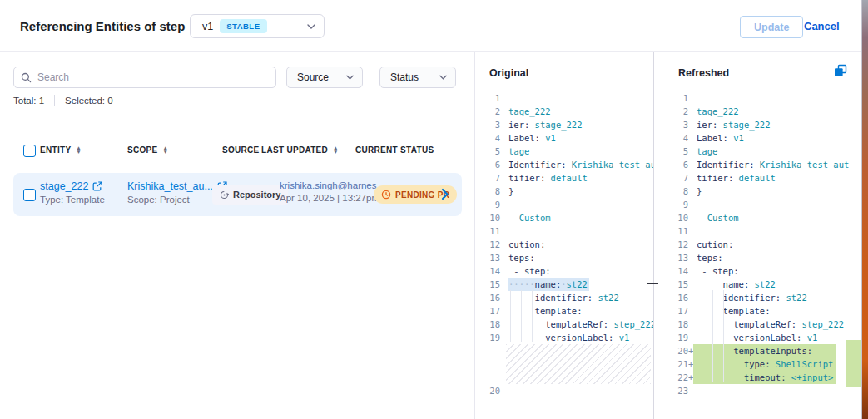 The height and width of the screenshot is (419, 868). I want to click on line-number: 19, so click(676, 338).